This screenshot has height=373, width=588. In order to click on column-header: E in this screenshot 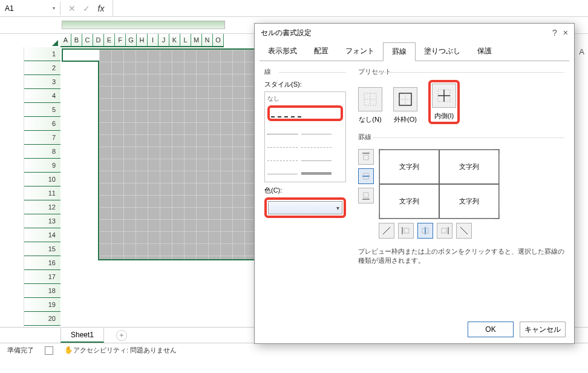, I will do `click(109, 41)`.